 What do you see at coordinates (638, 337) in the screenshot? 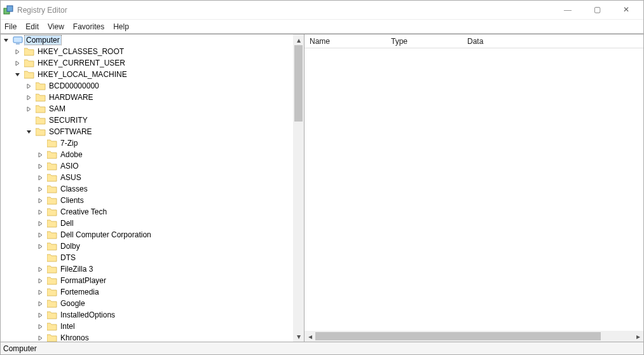
I see `scroll-right-button: ▸` at bounding box center [638, 337].